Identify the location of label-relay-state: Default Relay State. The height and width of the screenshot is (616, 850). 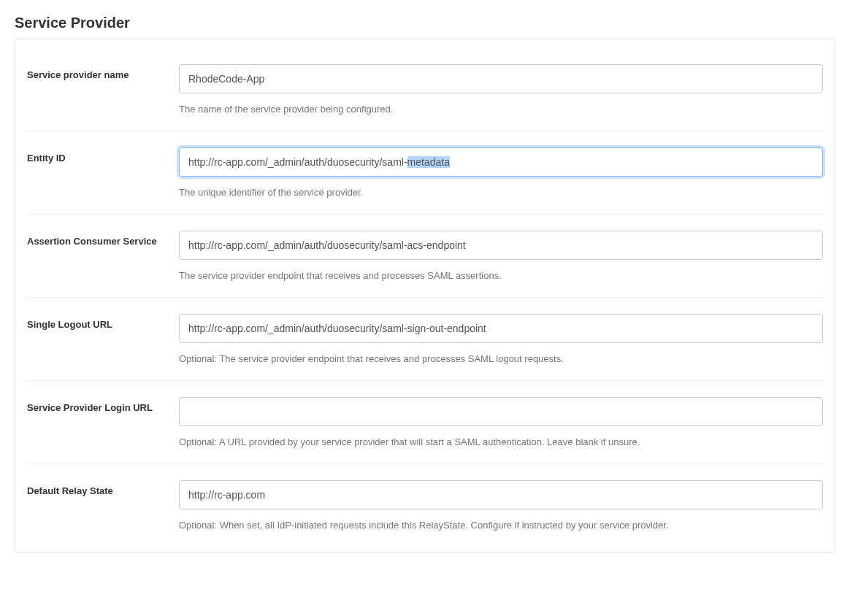
(70, 490).